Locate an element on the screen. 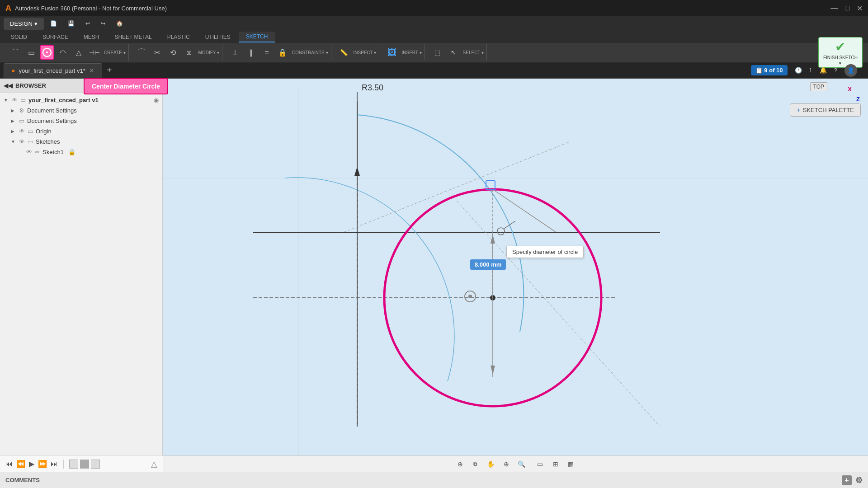  pb-play-btn: ▶ is located at coordinates (32, 464).